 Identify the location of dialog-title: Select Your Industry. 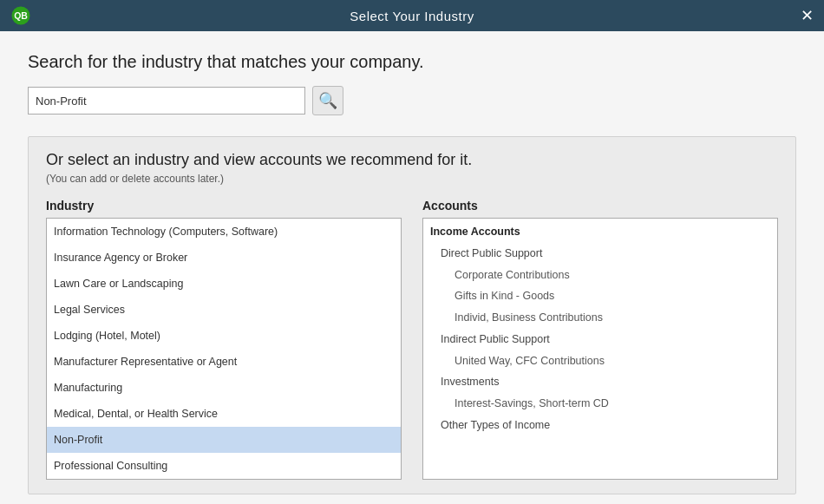
(411, 16).